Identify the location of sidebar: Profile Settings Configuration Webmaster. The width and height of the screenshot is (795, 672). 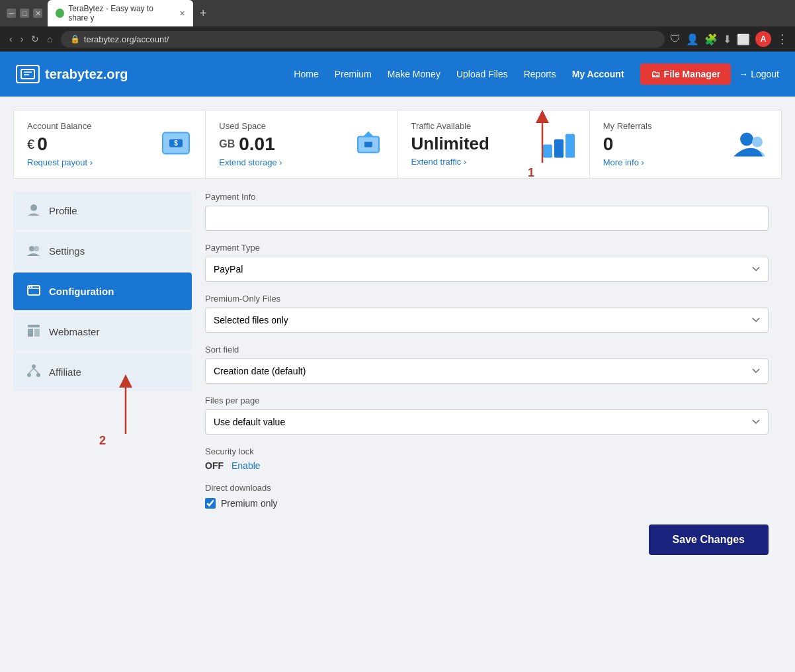
(103, 380).